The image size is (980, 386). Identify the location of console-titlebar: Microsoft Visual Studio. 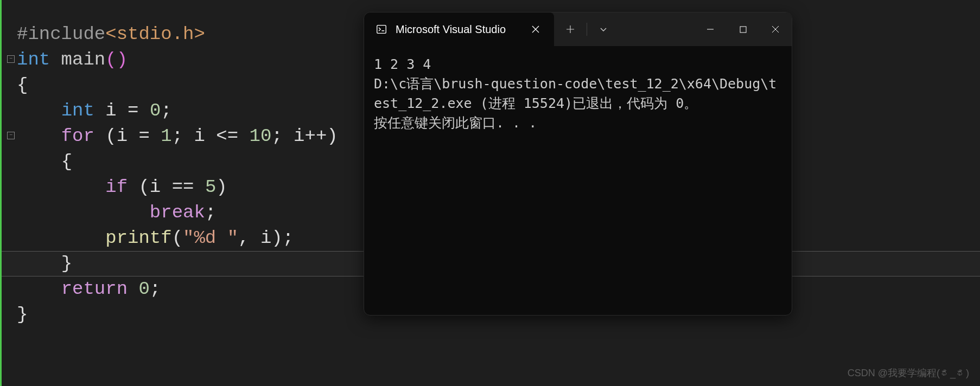
(578, 29).